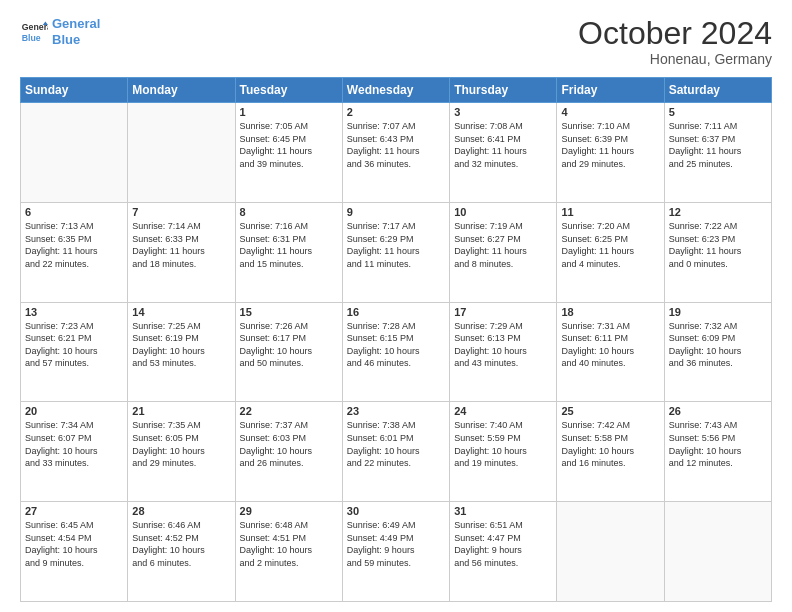 Image resolution: width=792 pixels, height=612 pixels. I want to click on cell-details: Sunrise: 7:42 AMSunset: 5:58 PMDaylight:…, so click(610, 444).